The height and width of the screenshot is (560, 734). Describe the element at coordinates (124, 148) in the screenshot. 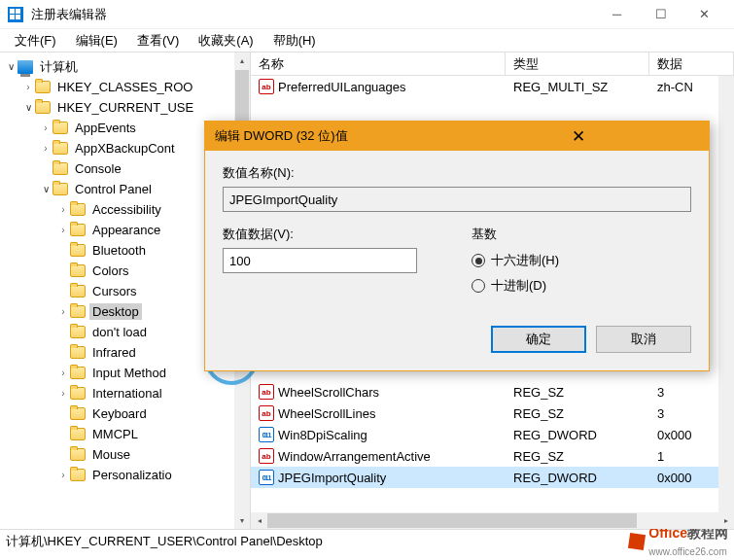

I see `tree-label: AppXBackupCont` at that location.